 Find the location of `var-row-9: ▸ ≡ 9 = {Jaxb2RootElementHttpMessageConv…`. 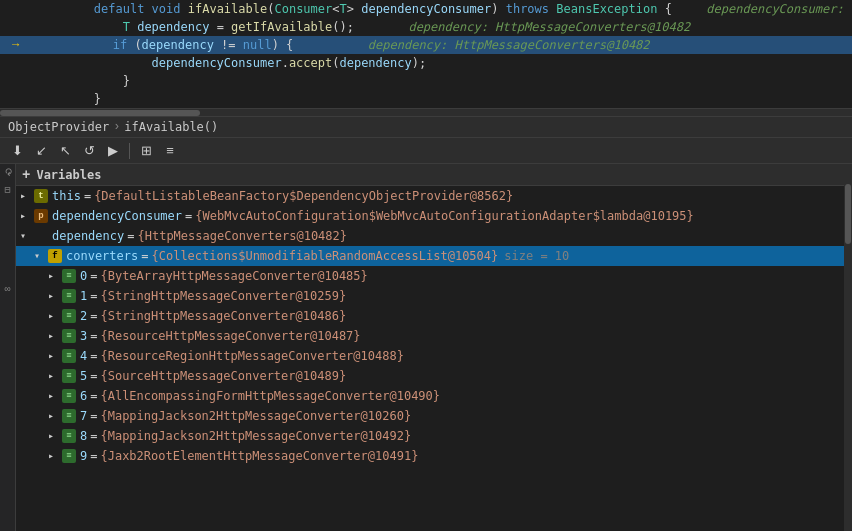

var-row-9: ▸ ≡ 9 = {Jaxb2RootElementHttpMessageConv… is located at coordinates (430, 456).